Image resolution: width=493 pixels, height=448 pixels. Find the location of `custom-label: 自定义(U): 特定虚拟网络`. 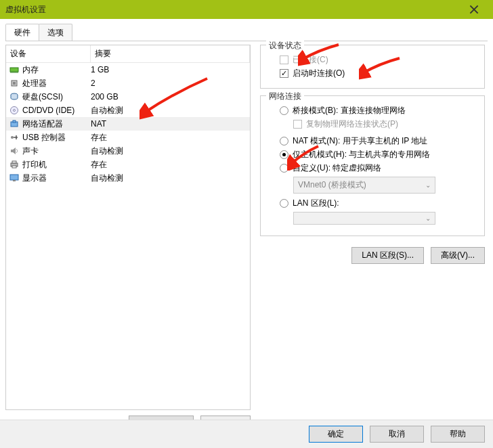

custom-label: 自定义(U): 特定虚拟网络 is located at coordinates (337, 168).